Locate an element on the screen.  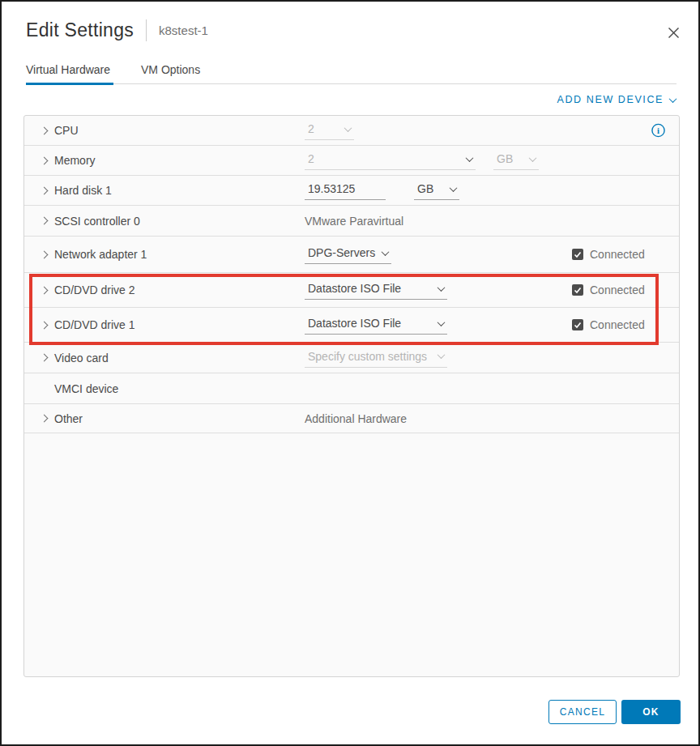
row-scsi-controller-0: SCSI controller 0 VMware Paravirtual is located at coordinates (352, 221).